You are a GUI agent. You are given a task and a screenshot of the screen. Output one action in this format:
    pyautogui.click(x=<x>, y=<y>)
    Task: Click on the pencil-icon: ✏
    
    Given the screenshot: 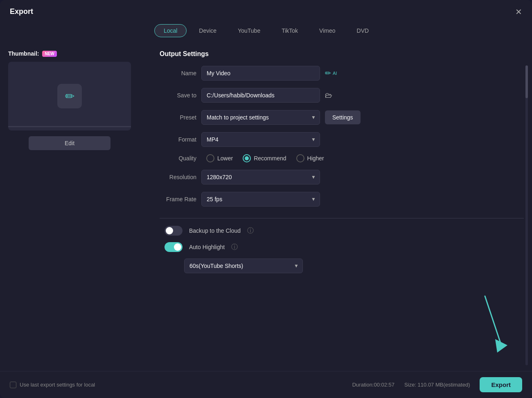 What is the action you would take?
    pyautogui.click(x=70, y=97)
    